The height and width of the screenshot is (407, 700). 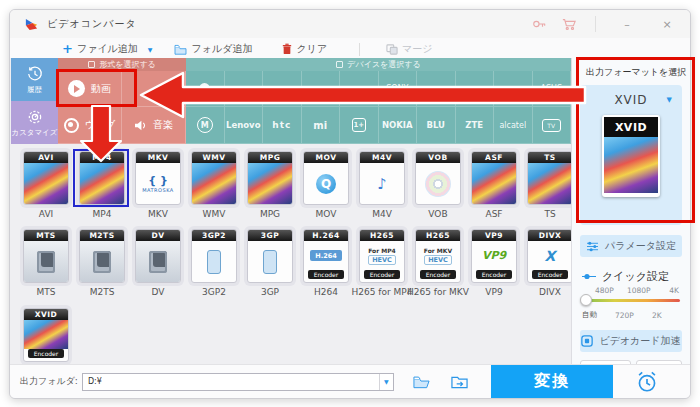 What do you see at coordinates (514, 89) in the screenshot?
I see `device-tab: honor` at bounding box center [514, 89].